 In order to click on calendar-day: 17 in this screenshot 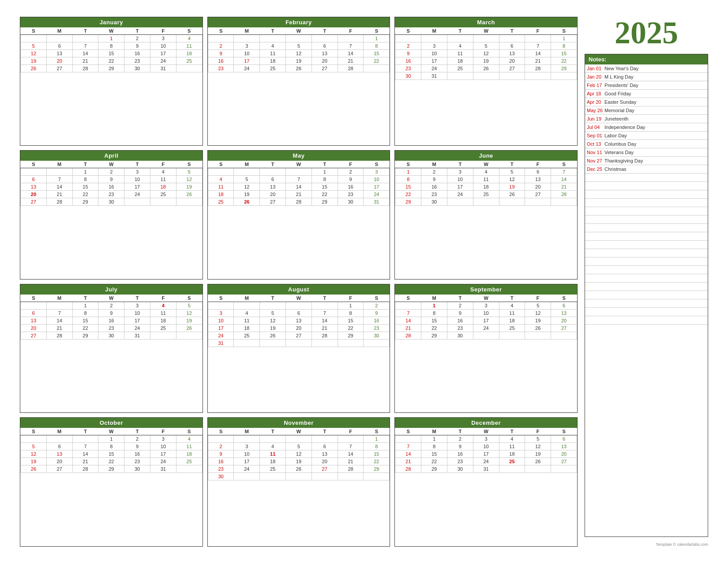, I will do `click(377, 187)`.